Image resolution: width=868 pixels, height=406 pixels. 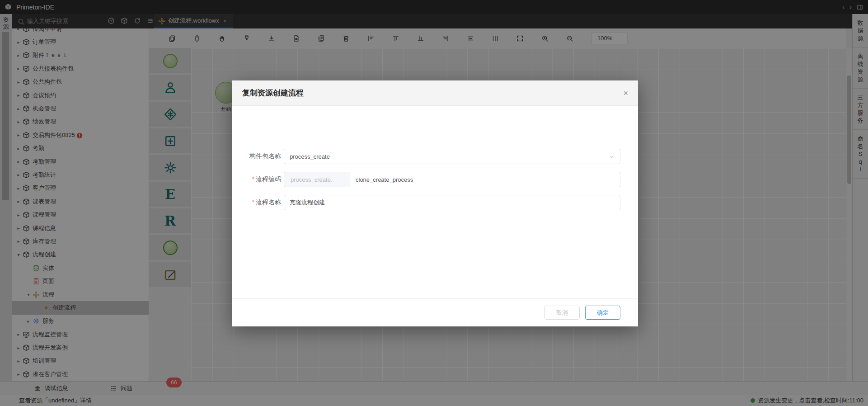 I want to click on dialog-title: 复制资源创建流程, so click(x=273, y=93).